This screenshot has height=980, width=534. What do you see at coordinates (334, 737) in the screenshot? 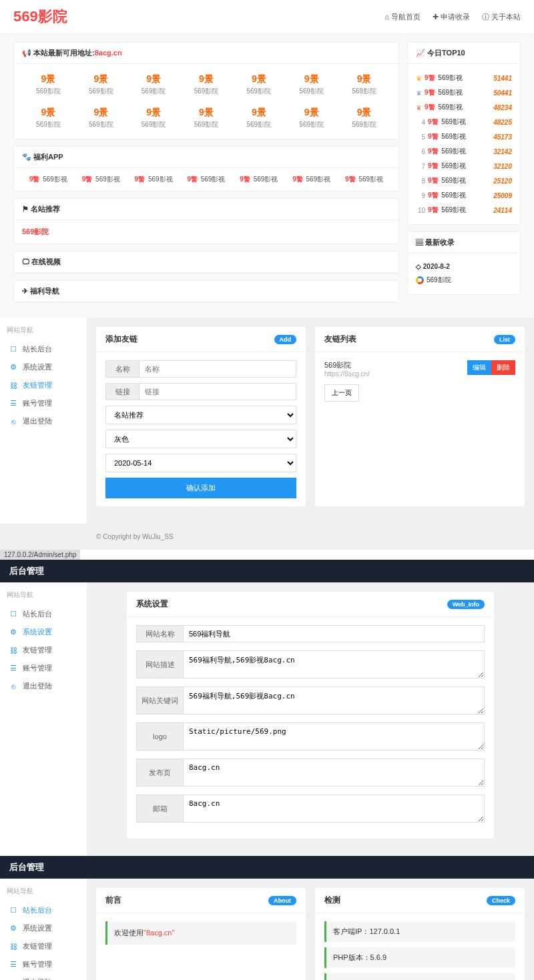
I see `field-textarea: Static/picture/569.png` at bounding box center [334, 737].